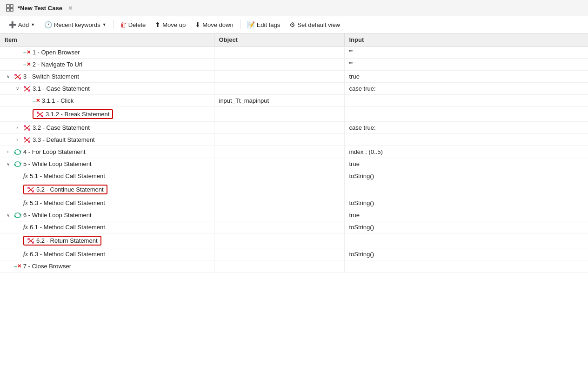  I want to click on row-input: case true:, so click(466, 89).